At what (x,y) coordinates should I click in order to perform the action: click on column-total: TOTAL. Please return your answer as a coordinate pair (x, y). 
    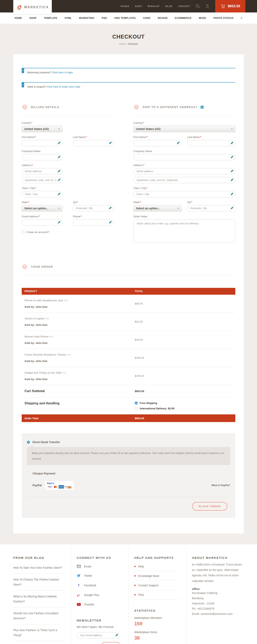
    Looking at the image, I should click on (184, 291).